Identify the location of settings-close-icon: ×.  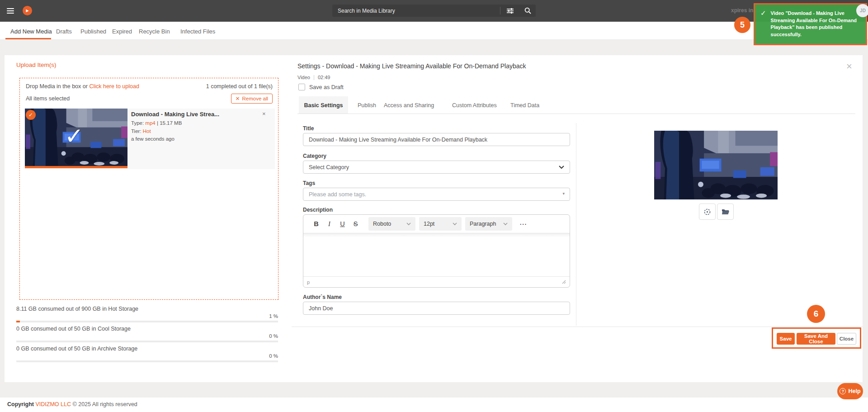
(849, 66).